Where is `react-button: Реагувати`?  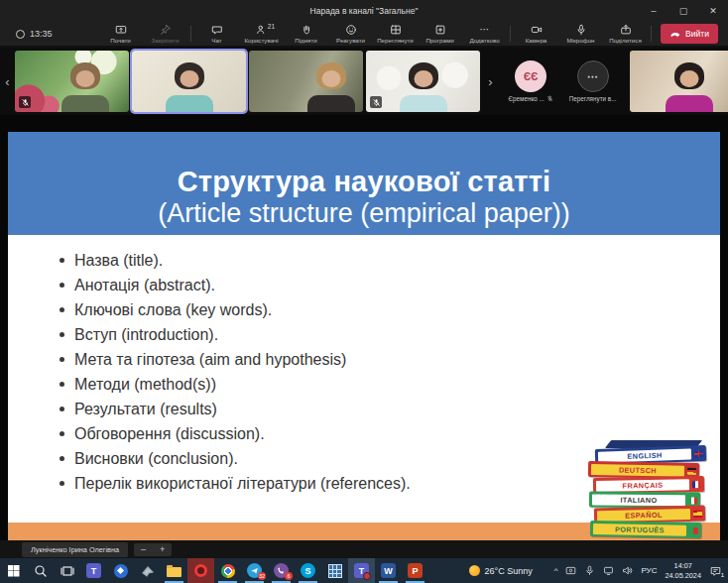
react-button: Реагувати is located at coordinates (351, 34).